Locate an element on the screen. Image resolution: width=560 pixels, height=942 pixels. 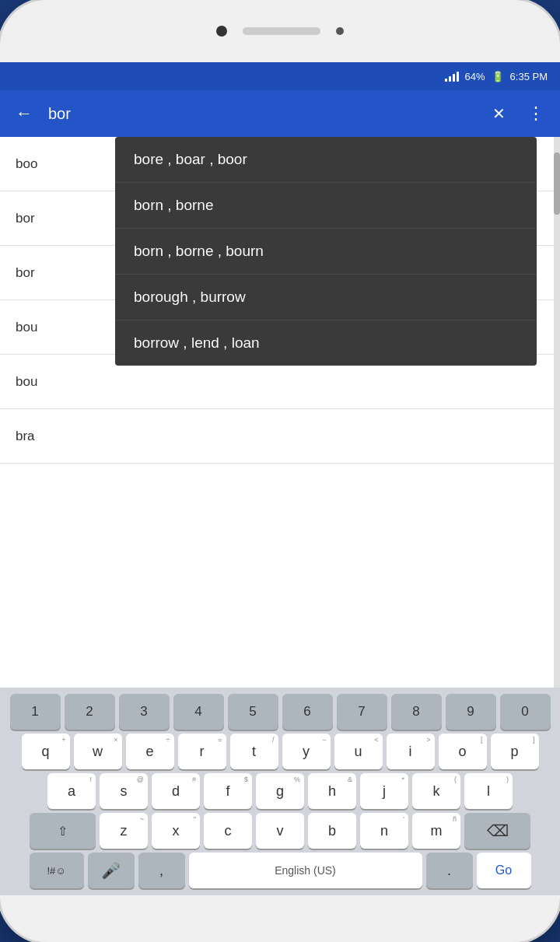
key-x: "x is located at coordinates (176, 831).